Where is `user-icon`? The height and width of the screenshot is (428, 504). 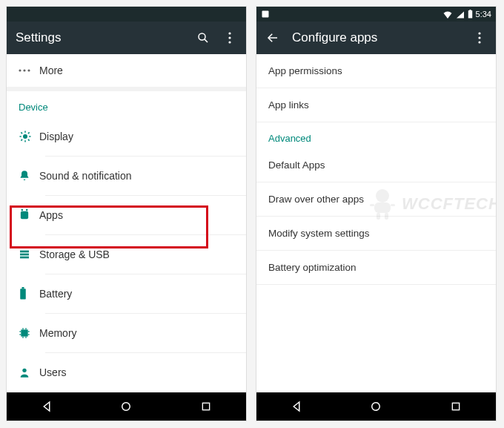 user-icon is located at coordinates (29, 372).